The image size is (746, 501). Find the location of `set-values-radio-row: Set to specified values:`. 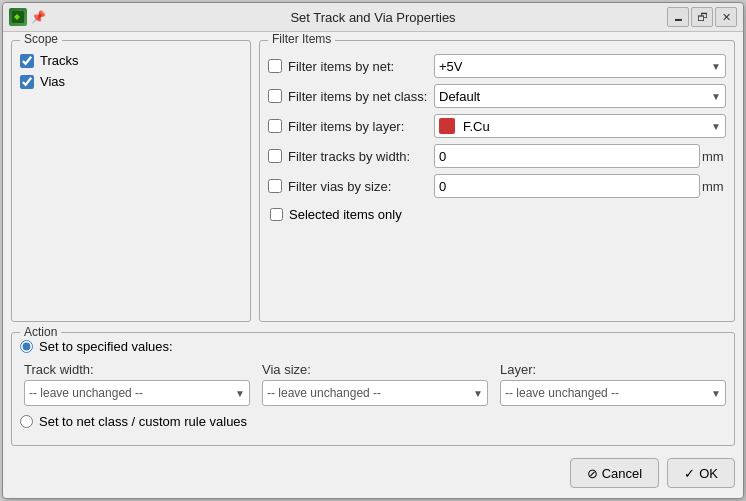

set-values-radio-row: Set to specified values: is located at coordinates (373, 346).